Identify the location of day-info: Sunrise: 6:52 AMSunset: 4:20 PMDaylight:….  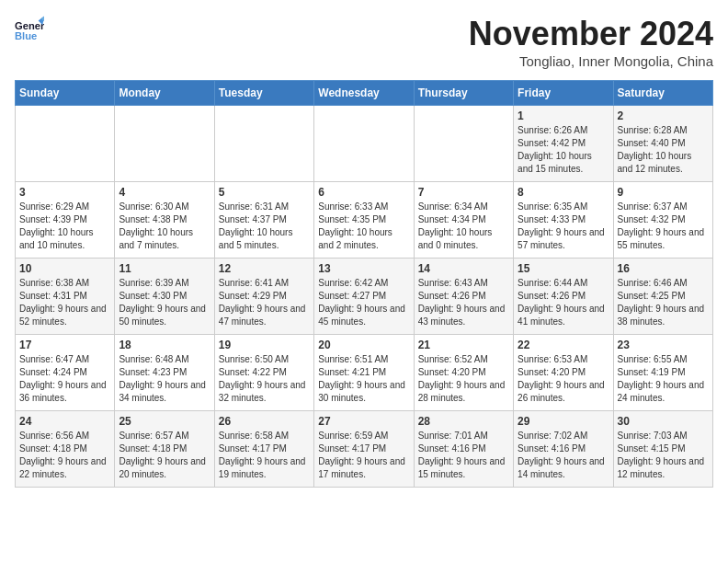
(463, 379).